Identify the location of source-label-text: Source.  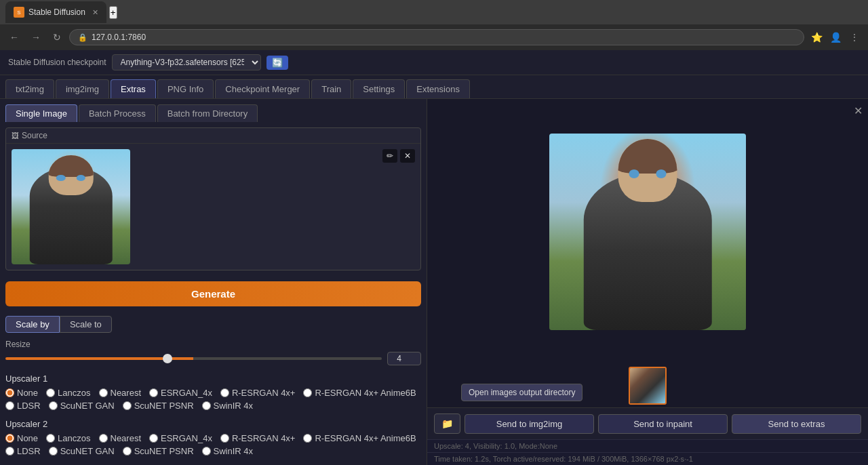
(35, 136).